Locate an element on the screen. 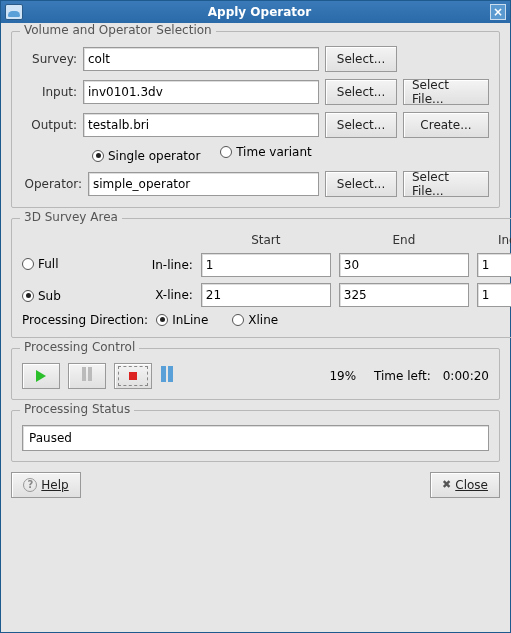 The image size is (511, 633). end-header: End is located at coordinates (404, 240).